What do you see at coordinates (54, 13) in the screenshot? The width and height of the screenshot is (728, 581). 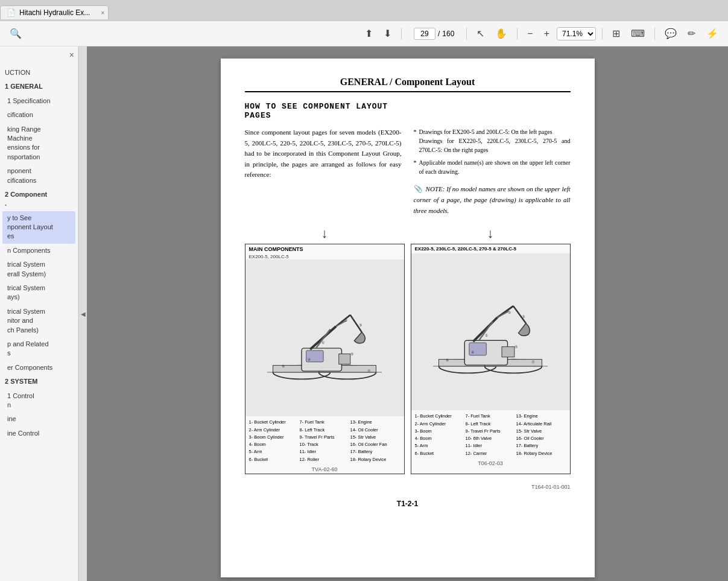 I see `tab-title: Hitachi Hydraulic Ex...` at bounding box center [54, 13].